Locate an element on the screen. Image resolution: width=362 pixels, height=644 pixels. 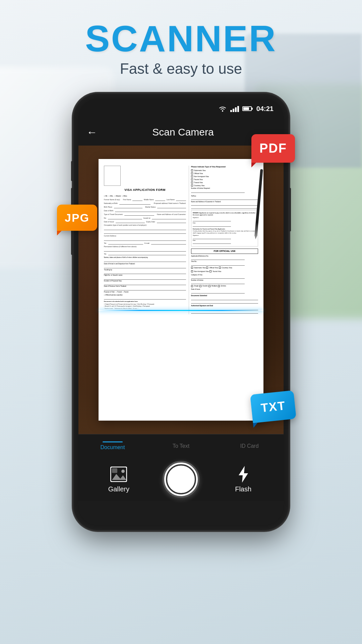
scan-line is located at coordinates (181, 311).